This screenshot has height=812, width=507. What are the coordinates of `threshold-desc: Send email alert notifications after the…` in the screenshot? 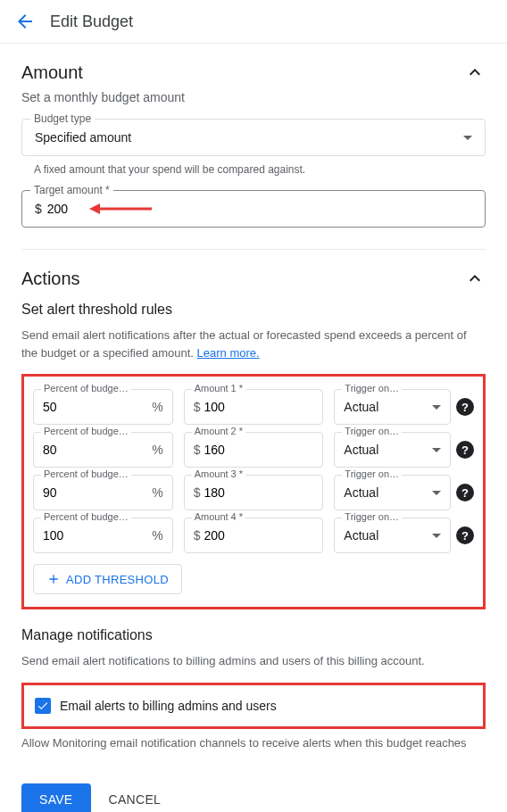 It's located at (254, 344).